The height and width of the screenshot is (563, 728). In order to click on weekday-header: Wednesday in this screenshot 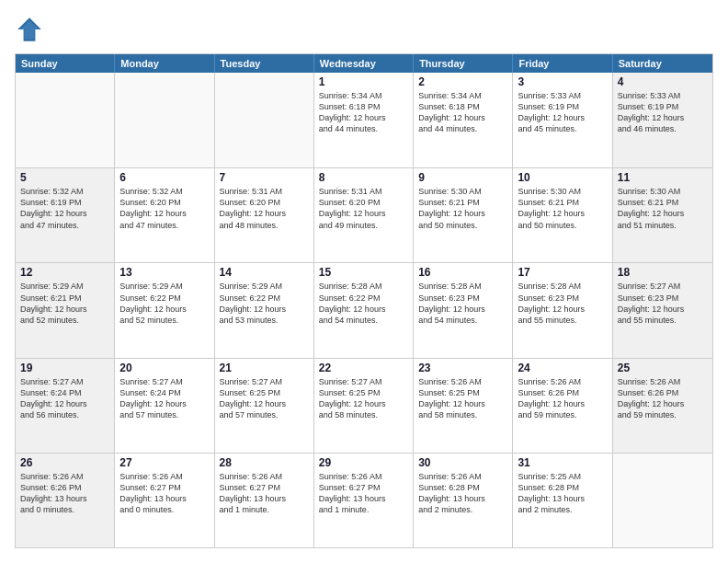, I will do `click(364, 63)`.